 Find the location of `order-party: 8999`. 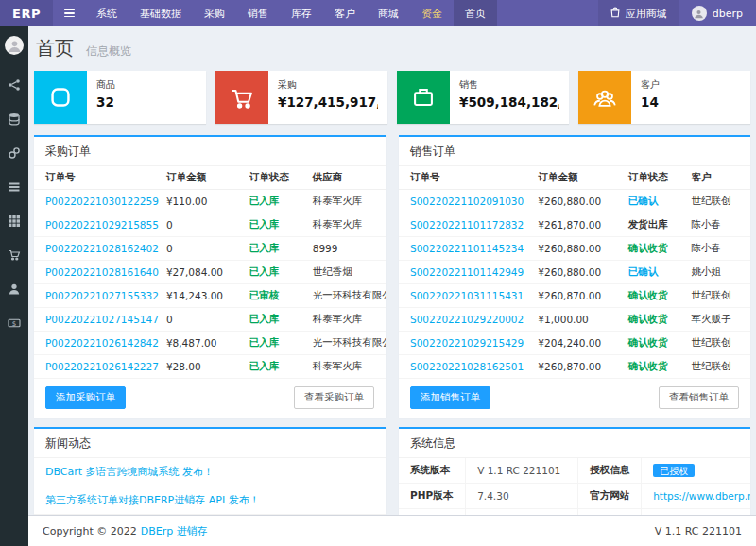

order-party: 8999 is located at coordinates (344, 249).